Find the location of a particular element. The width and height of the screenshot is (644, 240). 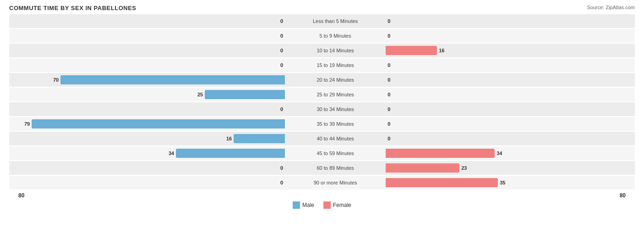

bar-row: 010 to 14 Minutes16 is located at coordinates (322, 50).